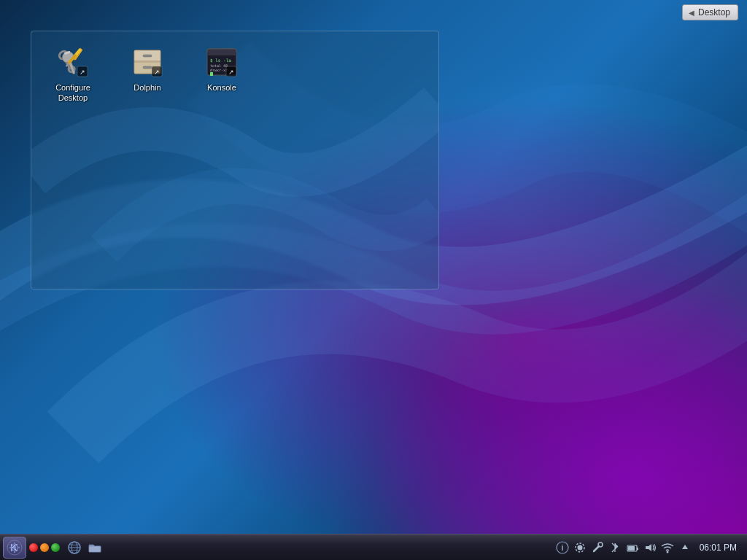 The image size is (747, 560). I want to click on svg-text: drwxr-xr, so click(219, 70).